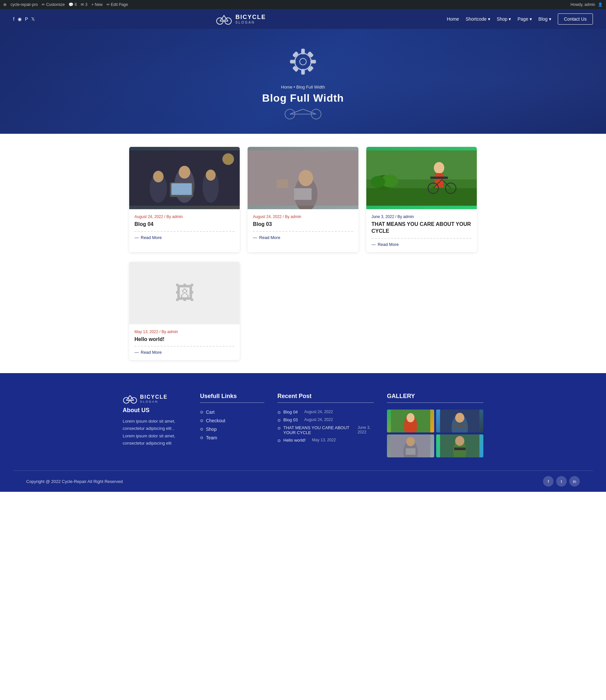 The width and height of the screenshot is (606, 700). What do you see at coordinates (185, 200) in the screenshot?
I see `blog-card-blog04: August 24, 2022 / By admin Blog 04 Read …` at bounding box center [185, 200].